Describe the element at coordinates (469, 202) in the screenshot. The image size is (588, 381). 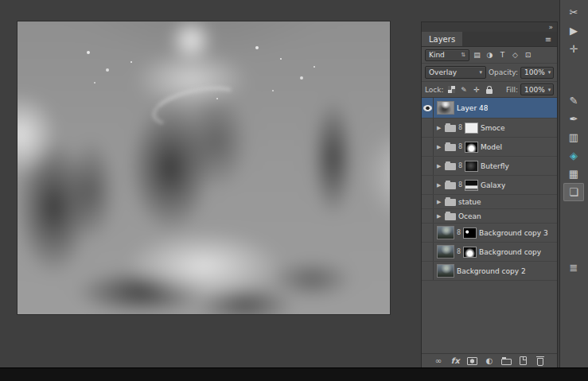
I see `layer-name: statue` at that location.